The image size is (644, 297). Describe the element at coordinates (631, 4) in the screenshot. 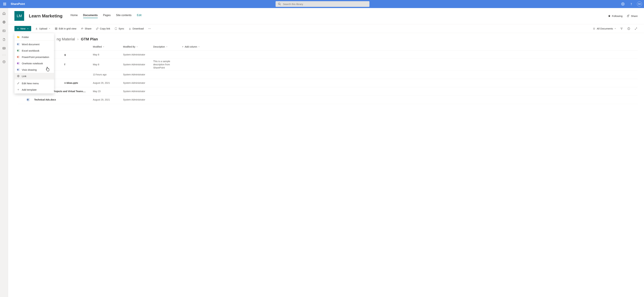

I see `suite-actions: SA` at that location.